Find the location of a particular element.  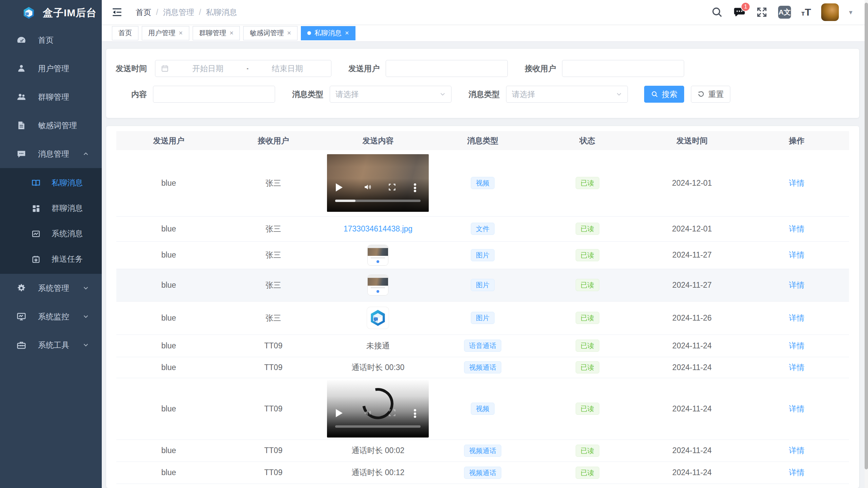

tab-private-messages: 私聊消息 × is located at coordinates (328, 33).